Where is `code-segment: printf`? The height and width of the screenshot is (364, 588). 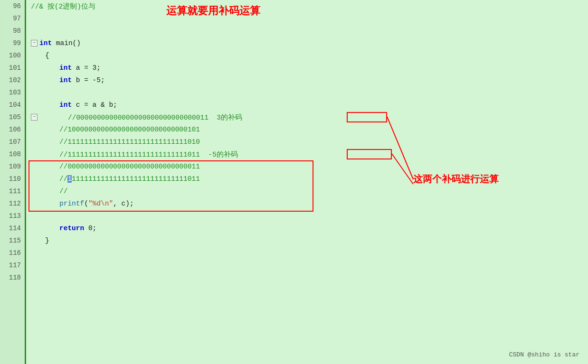
code-segment: printf is located at coordinates (72, 204).